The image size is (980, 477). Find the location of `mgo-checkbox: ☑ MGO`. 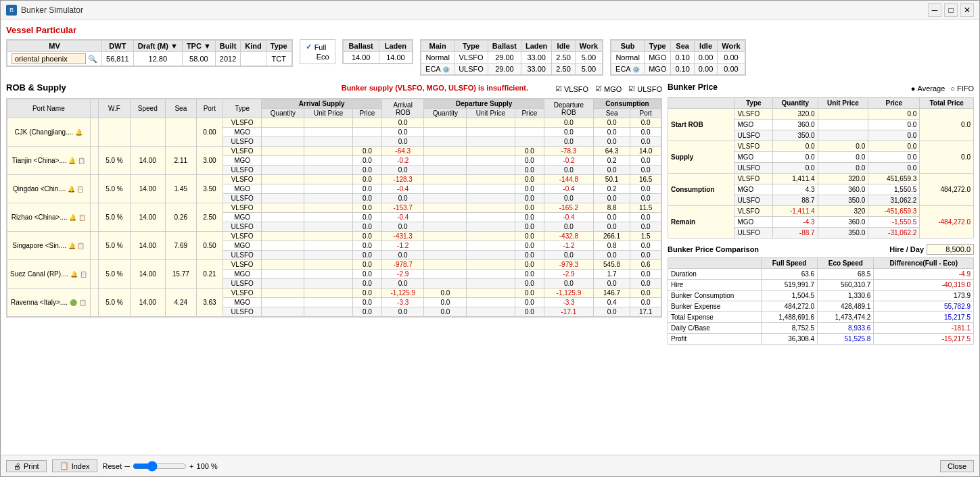

mgo-checkbox: ☑ MGO is located at coordinates (609, 89).